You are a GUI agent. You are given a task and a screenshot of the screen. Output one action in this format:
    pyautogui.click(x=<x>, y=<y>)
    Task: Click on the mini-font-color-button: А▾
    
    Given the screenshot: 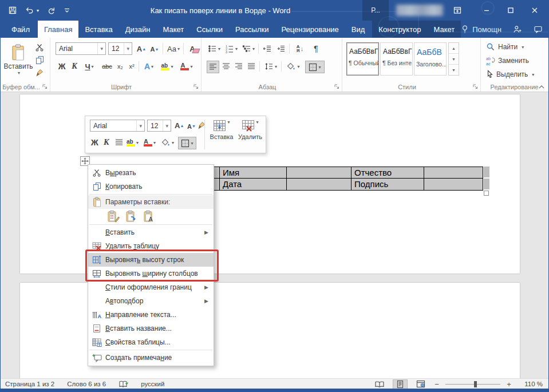 What is the action you would take?
    pyautogui.click(x=150, y=142)
    